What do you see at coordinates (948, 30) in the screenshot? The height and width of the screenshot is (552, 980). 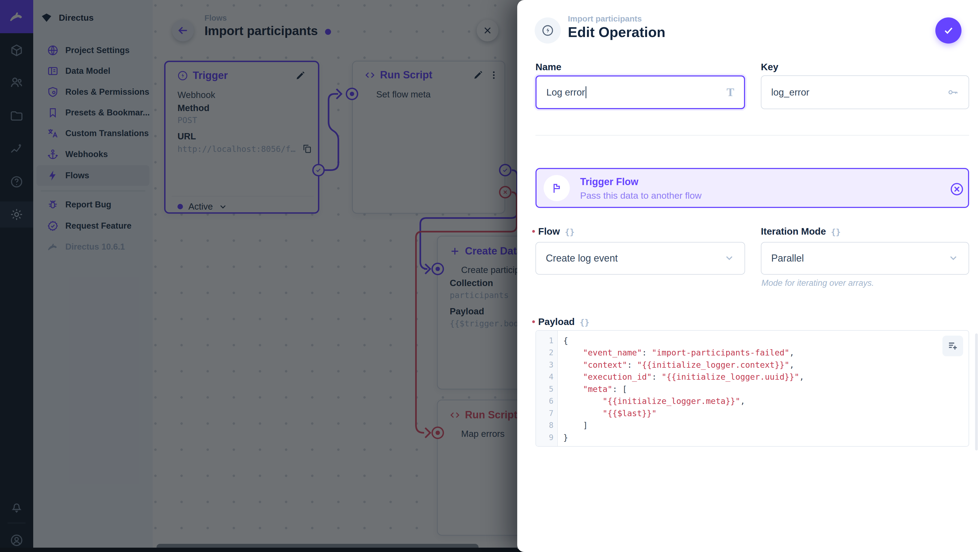 I see `save-button` at bounding box center [948, 30].